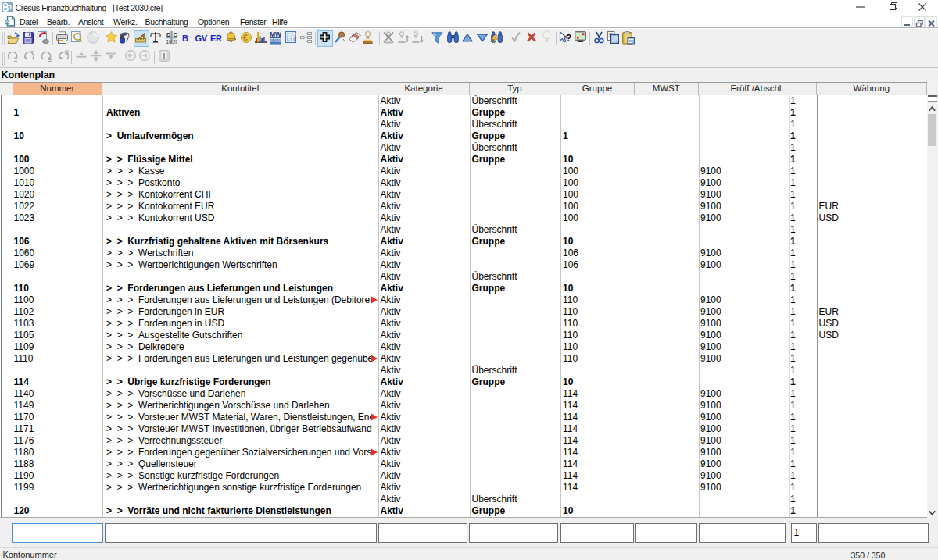 This screenshot has width=938, height=560. Describe the element at coordinates (169, 34) in the screenshot. I see `svg-text: D` at that location.